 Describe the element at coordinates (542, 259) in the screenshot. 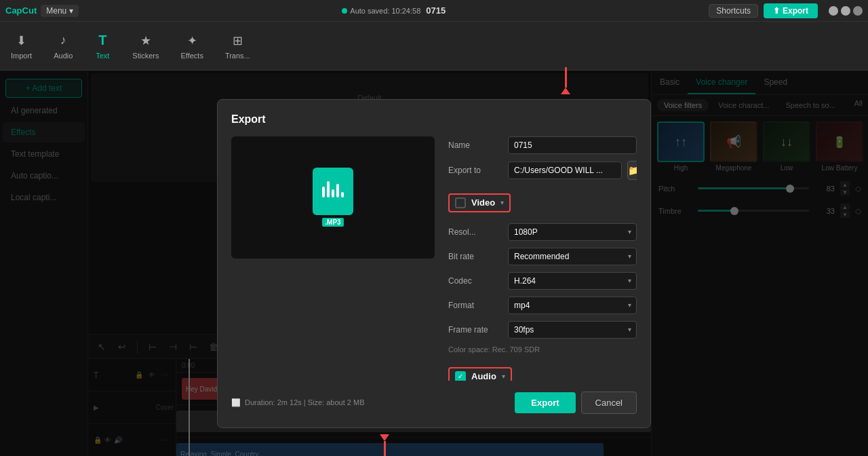

I see `modal-fields: Name Export to 📁 Video ▾` at that location.